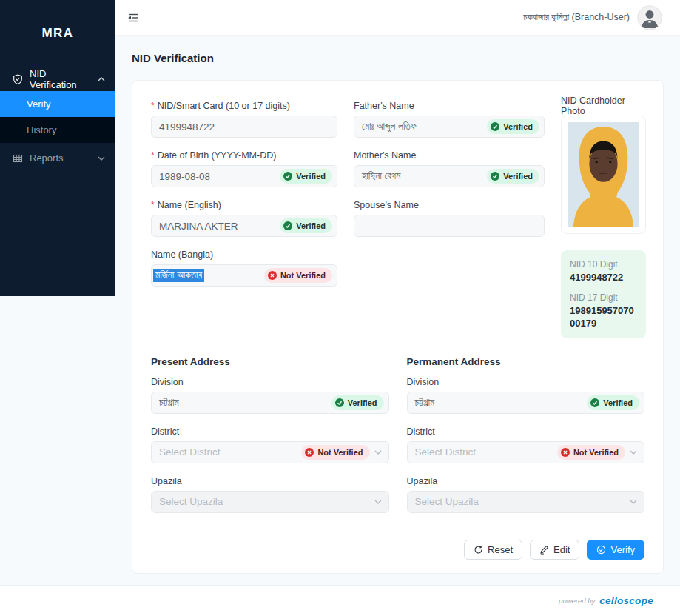  I want to click on spouse-name-input, so click(449, 226).